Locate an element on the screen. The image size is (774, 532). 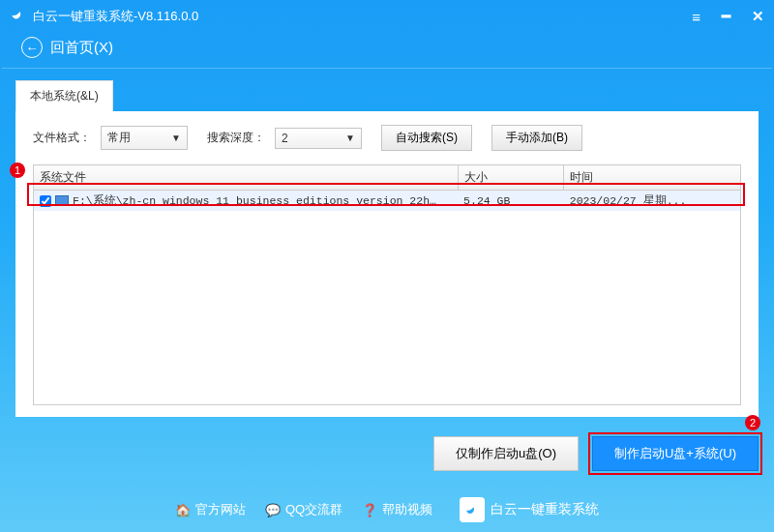
home-icon: 🏠 is located at coordinates (183, 511).